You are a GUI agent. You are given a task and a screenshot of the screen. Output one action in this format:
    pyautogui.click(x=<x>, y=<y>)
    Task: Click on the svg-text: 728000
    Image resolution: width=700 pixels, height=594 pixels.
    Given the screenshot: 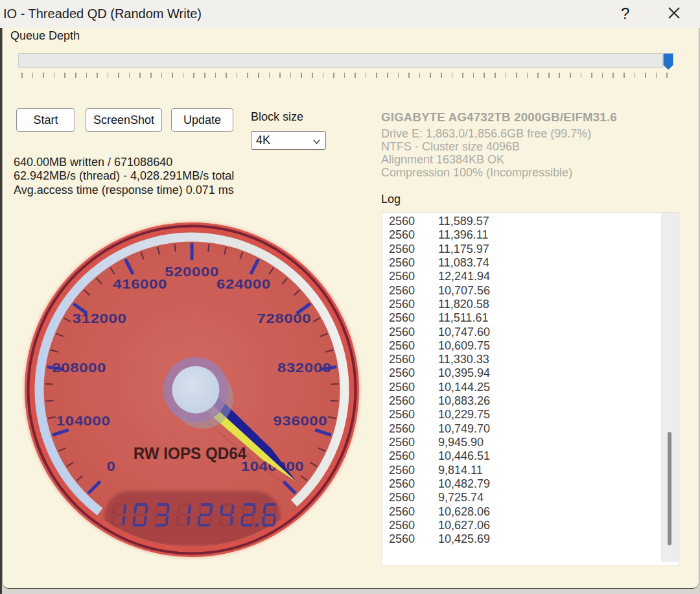 What is the action you would take?
    pyautogui.click(x=285, y=319)
    